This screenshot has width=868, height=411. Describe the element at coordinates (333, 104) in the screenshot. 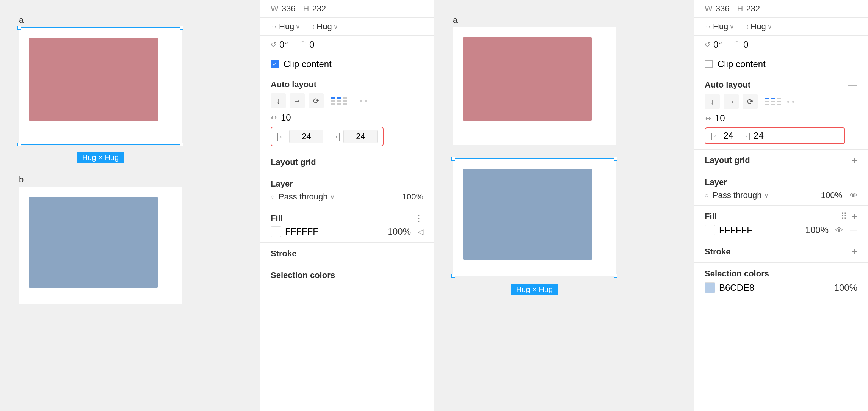

I see `align-bl` at that location.